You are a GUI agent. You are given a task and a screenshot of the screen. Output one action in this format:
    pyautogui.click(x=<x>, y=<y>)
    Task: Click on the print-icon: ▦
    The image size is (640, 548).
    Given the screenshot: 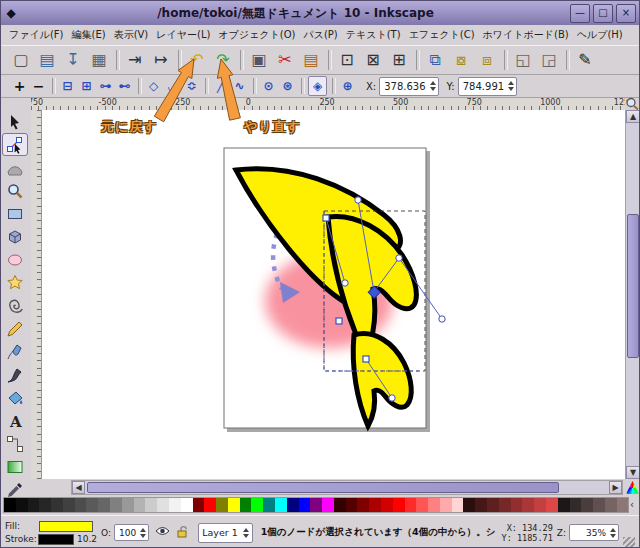 What is the action you would take?
    pyautogui.click(x=99, y=60)
    